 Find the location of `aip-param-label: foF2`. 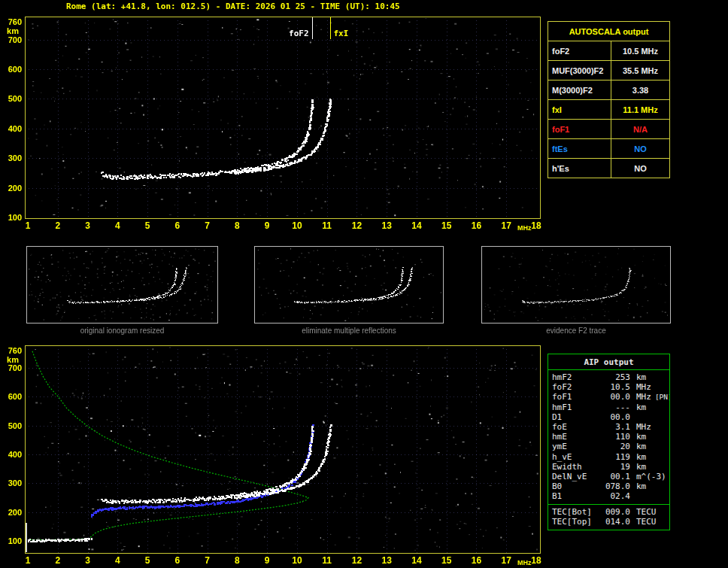

aip-param-label: foF2 is located at coordinates (577, 387).